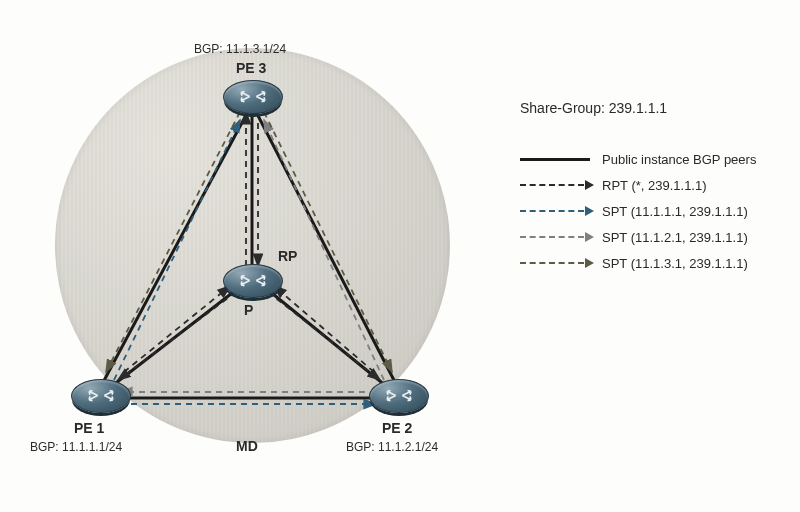 The height and width of the screenshot is (512, 800). Describe the element at coordinates (248, 310) in the screenshot. I see `p-name-label: P` at that location.